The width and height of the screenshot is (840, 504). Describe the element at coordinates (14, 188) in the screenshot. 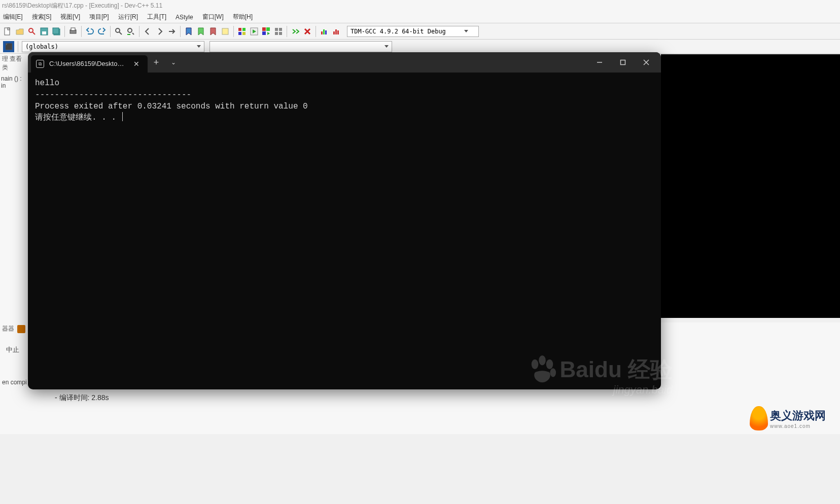

I see `left-sidebar: 理 查看类 nain () : in` at that location.